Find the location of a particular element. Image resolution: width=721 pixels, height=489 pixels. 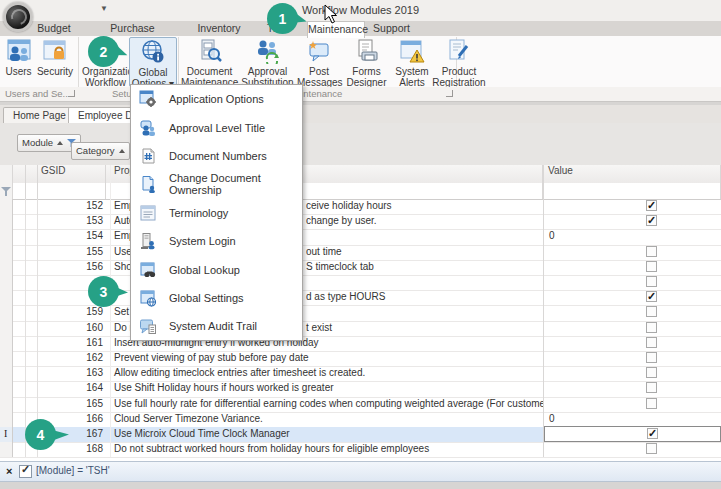

doc-tab-home-page: Home Page is located at coordinates (40, 115).